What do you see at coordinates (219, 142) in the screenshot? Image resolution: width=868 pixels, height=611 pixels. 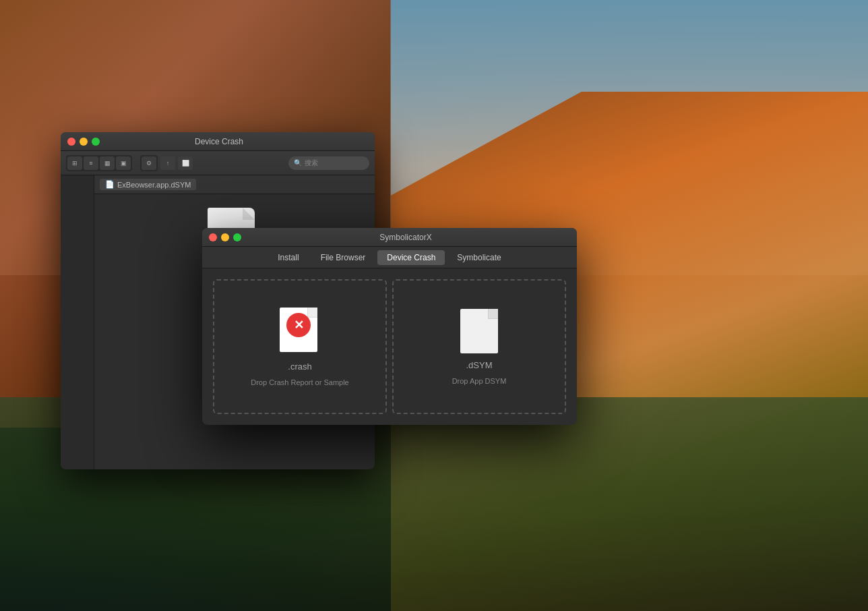 I see `finder-title: Device Crash` at bounding box center [219, 142].